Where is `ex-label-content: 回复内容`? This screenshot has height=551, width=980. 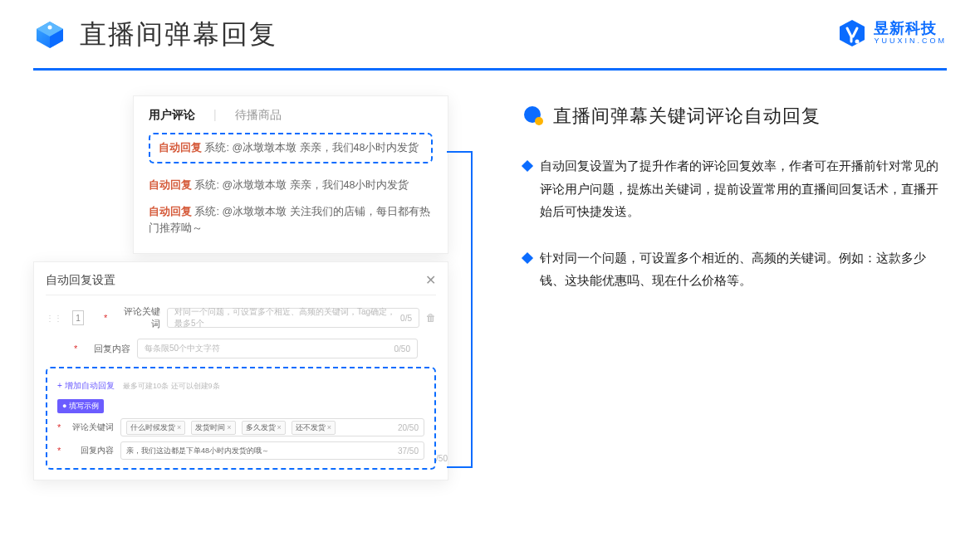
ex-label-content: 回复内容 is located at coordinates (92, 451).